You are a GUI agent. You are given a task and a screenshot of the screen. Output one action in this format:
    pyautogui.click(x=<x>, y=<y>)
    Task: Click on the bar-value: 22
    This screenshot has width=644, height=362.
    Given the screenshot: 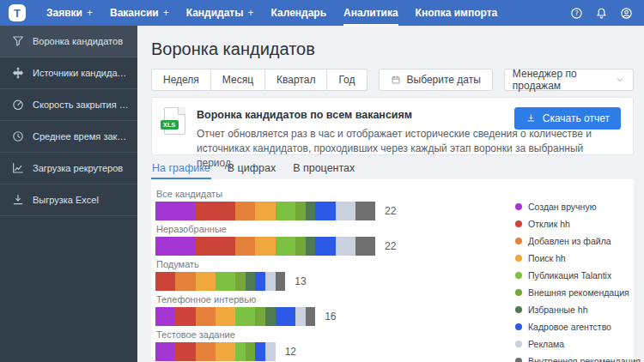 What is the action you would take?
    pyautogui.click(x=390, y=211)
    